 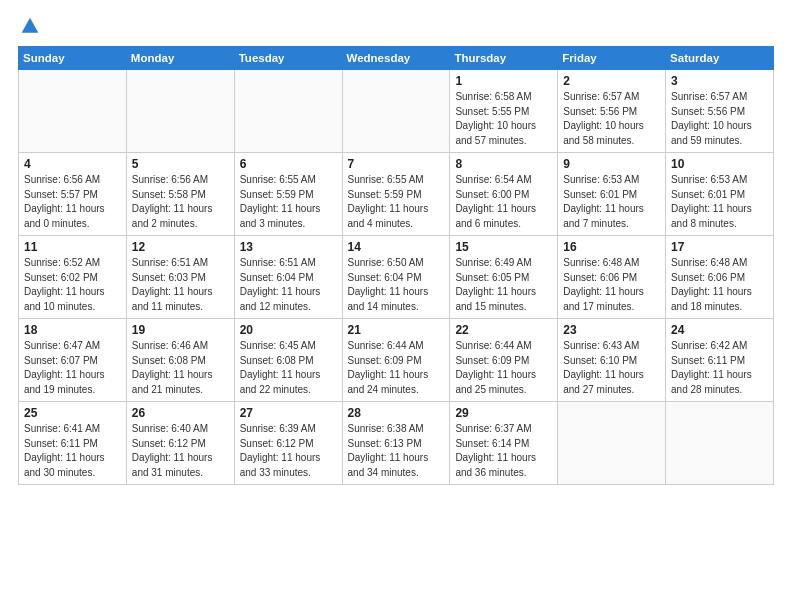 What do you see at coordinates (72, 368) in the screenshot?
I see `day-info: Sunrise: 6:47 AM Sunset: 6:07 PM Dayligh…` at bounding box center [72, 368].